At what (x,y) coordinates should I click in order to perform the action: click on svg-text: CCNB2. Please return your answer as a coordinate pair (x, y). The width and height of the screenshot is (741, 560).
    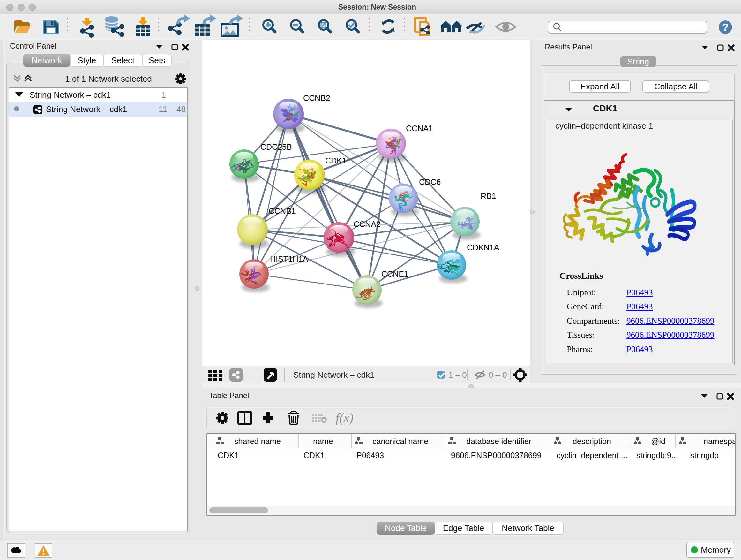
    Looking at the image, I should click on (317, 98).